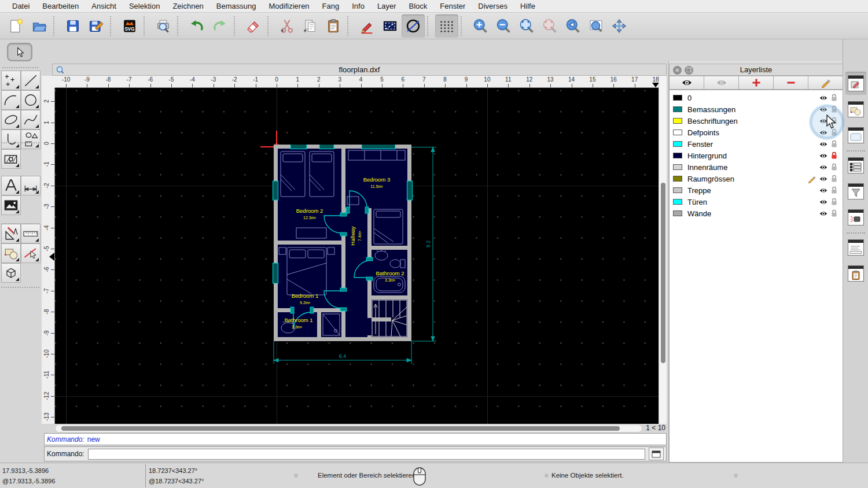  What do you see at coordinates (73, 26) in the screenshot?
I see `save-button` at bounding box center [73, 26].